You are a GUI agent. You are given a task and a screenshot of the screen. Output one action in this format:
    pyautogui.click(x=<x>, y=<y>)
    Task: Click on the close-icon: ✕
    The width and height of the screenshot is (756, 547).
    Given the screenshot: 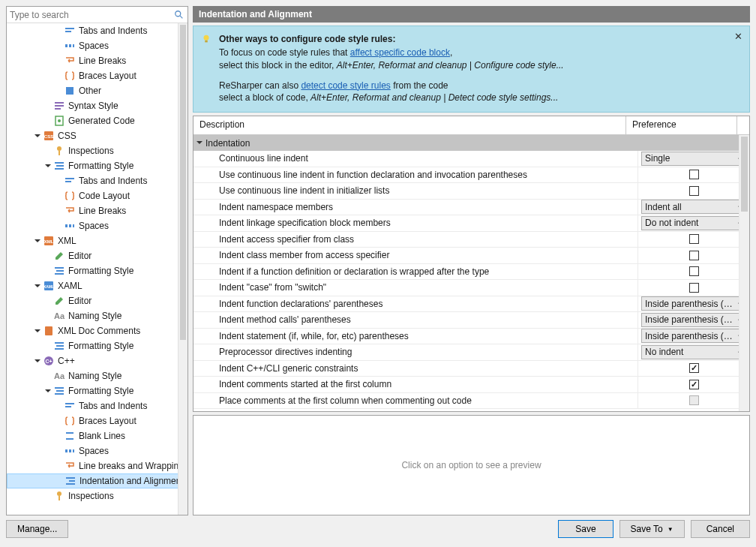 What is the action you would take?
    pyautogui.click(x=738, y=36)
    